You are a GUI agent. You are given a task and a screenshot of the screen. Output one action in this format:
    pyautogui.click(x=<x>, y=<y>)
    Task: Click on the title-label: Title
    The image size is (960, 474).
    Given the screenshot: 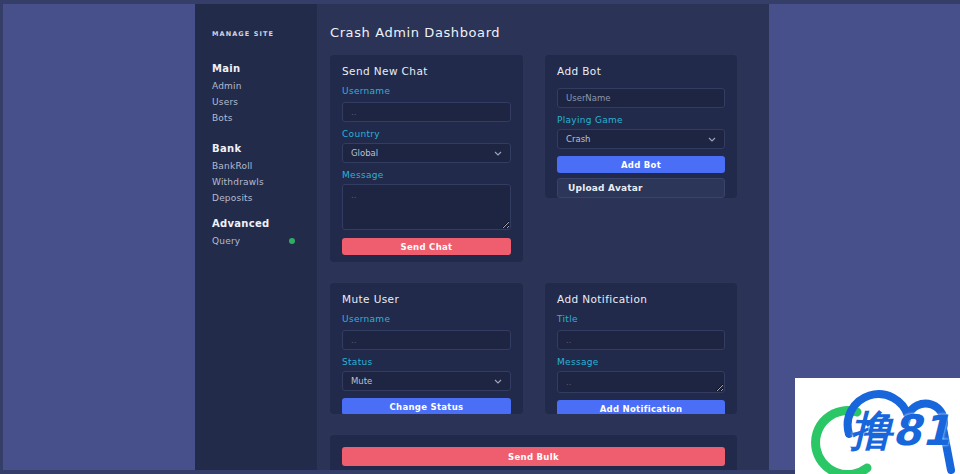 What is the action you would take?
    pyautogui.click(x=641, y=320)
    